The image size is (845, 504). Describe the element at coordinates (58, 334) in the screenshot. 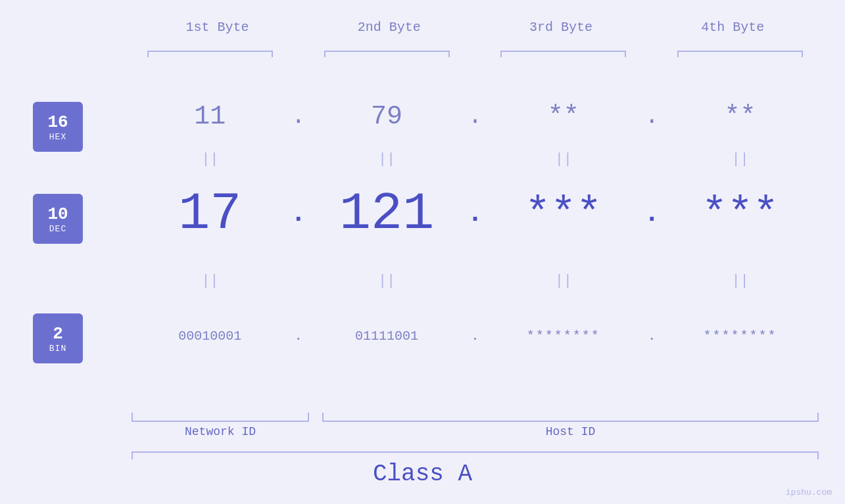

I see `bin-number: 2` at that location.